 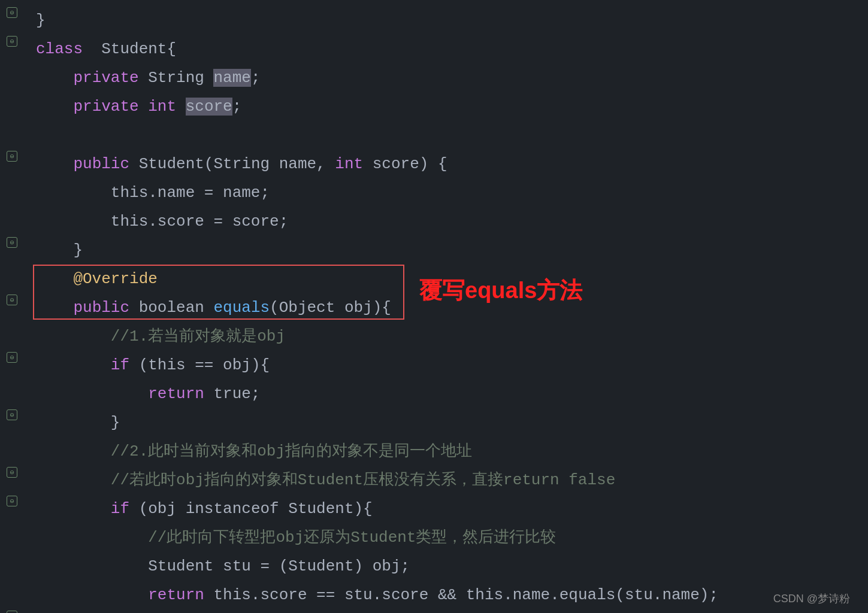 What do you see at coordinates (434, 538) in the screenshot?
I see `code-line: //此时向下转型把obj还原为Student类型，然后进行比较` at bounding box center [434, 538].